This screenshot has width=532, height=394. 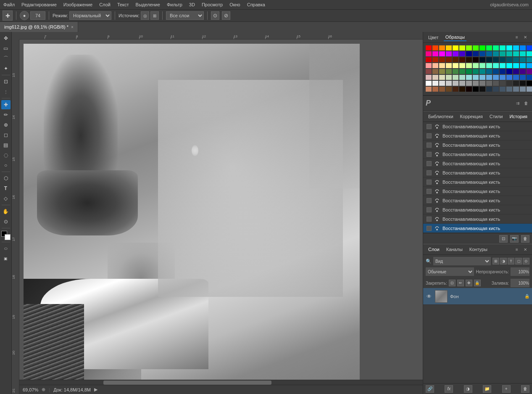 What do you see at coordinates (6, 222) in the screenshot?
I see `zoom-tool-btn: ⊙` at bounding box center [6, 222].